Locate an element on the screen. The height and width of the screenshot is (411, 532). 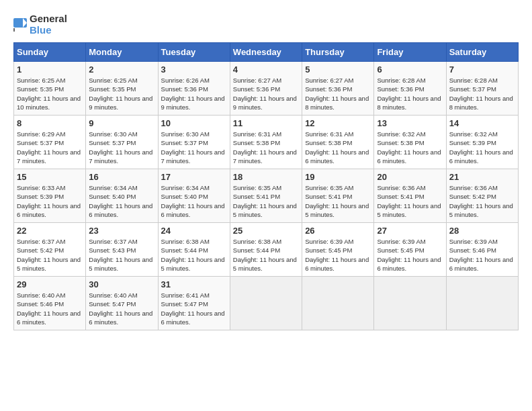
calendar-cell: 18 Sunrise: 6:35 AM Sunset: 5:41 PM Dayl… is located at coordinates (266, 196).